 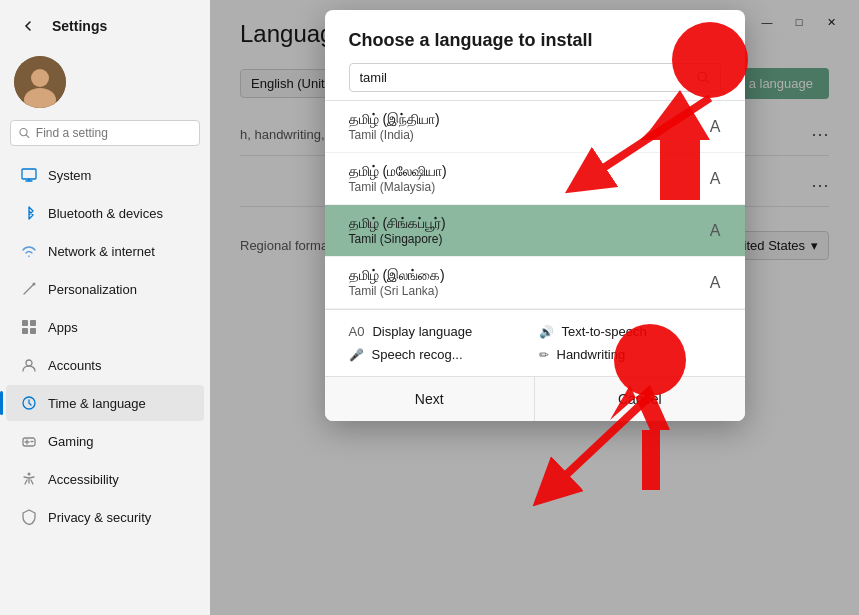 What do you see at coordinates (394, 126) in the screenshot?
I see `lang-info-0: தமிழ் (இந்தியா) Tamil (India)` at bounding box center [394, 126].